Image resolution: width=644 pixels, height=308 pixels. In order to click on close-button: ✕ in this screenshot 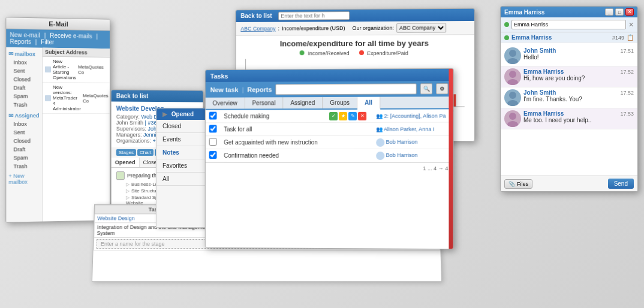, I will do `click(630, 12)`.